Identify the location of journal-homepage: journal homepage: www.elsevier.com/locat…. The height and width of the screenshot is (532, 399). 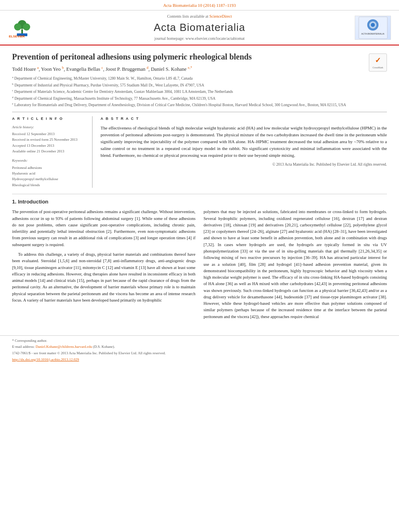
(200, 39).